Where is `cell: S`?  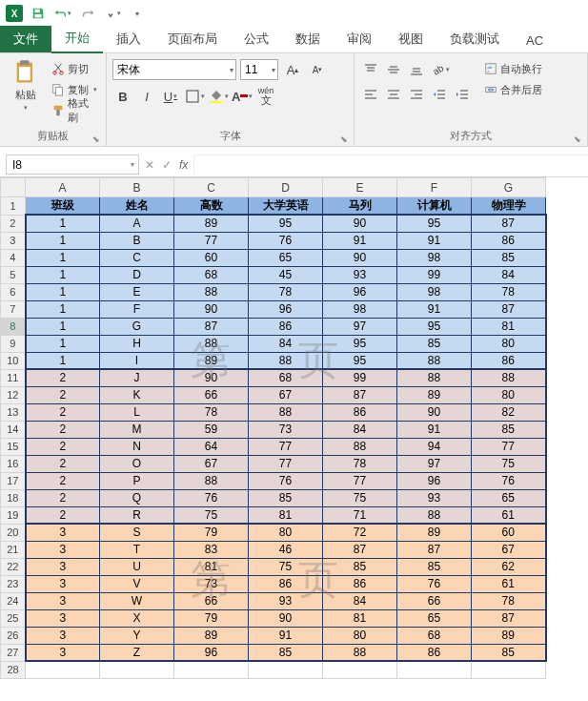 cell: S is located at coordinates (137, 532).